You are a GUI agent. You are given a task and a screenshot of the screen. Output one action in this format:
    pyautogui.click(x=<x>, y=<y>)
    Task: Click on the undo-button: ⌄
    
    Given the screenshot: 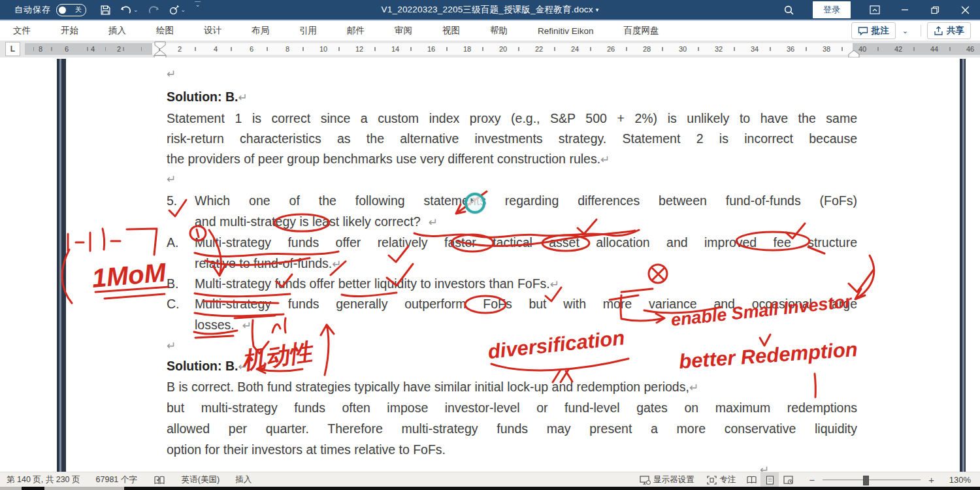 What is the action you would take?
    pyautogui.click(x=129, y=10)
    